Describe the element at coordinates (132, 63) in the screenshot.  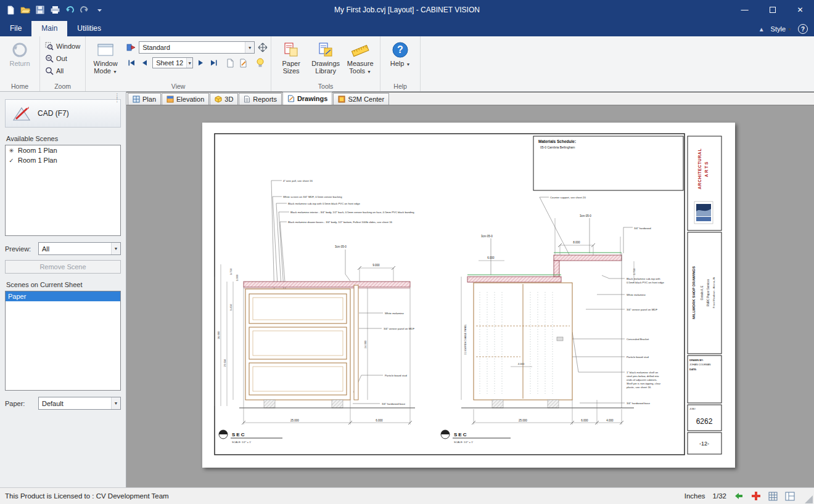
I see `first-sheet-button` at that location.